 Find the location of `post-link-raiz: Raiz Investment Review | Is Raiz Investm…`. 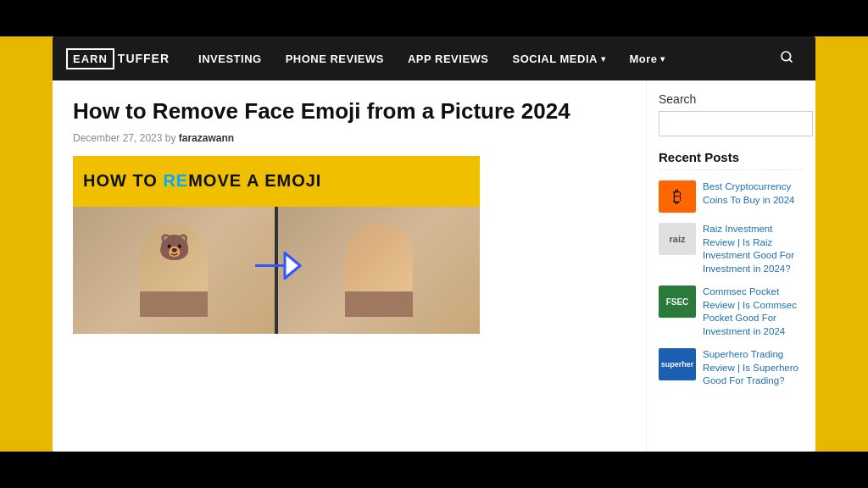

post-link-raiz: Raiz Investment Review | Is Raiz Investm… is located at coordinates (753, 249).